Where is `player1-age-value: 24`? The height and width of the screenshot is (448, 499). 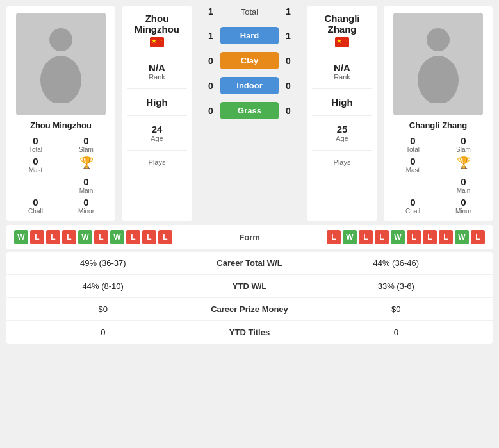 player1-age-value: 24 is located at coordinates (158, 129).